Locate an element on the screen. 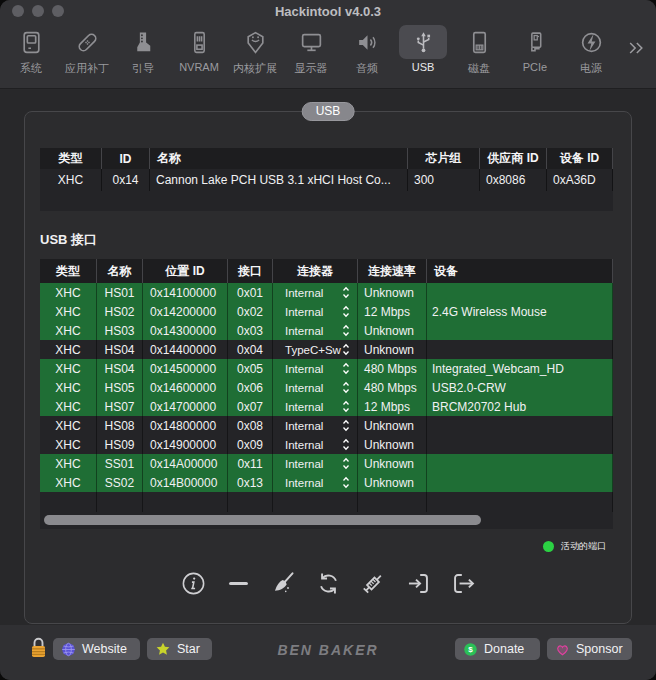  info-icon is located at coordinates (193, 583).